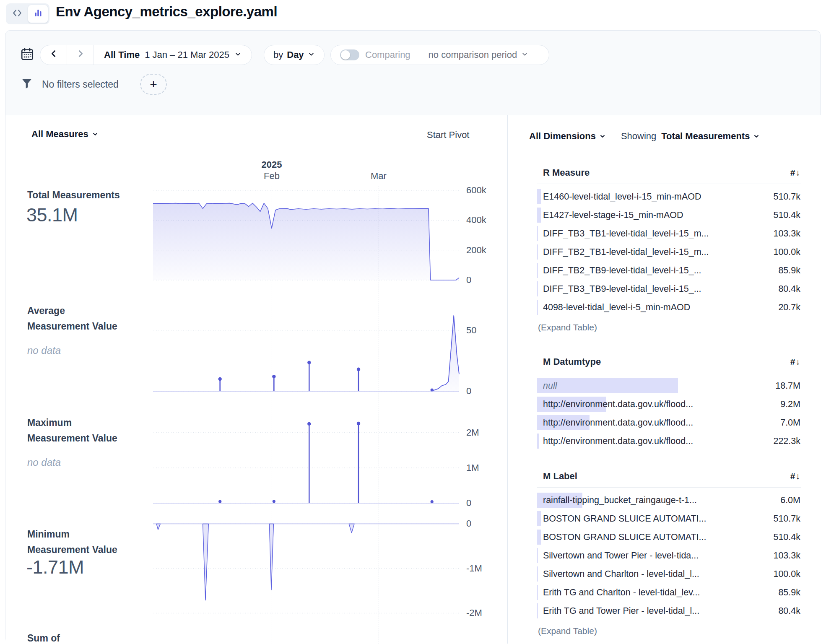  I want to click on view-toggle, so click(28, 14).